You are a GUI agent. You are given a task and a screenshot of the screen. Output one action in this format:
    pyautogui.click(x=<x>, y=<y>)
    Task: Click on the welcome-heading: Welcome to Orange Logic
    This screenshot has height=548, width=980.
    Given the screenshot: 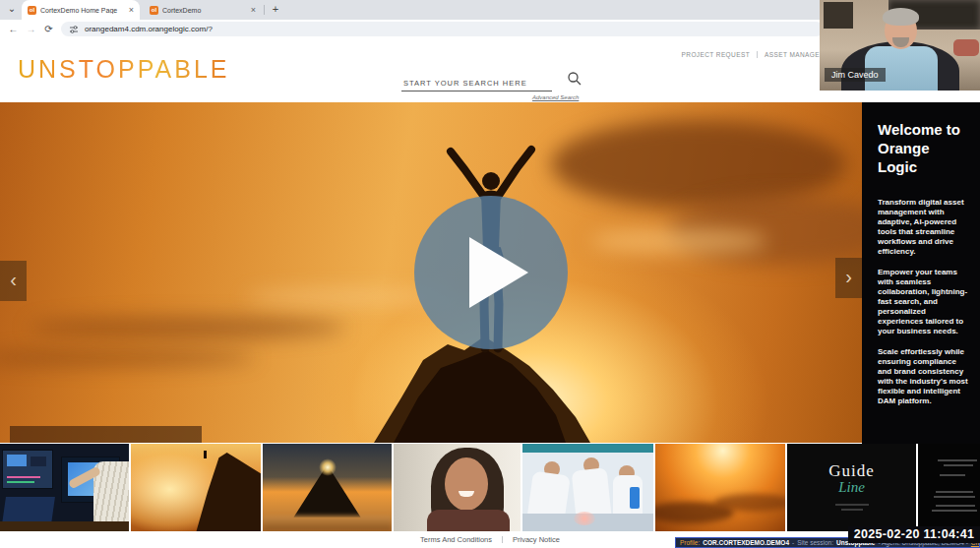 What is the action you would take?
    pyautogui.click(x=924, y=148)
    